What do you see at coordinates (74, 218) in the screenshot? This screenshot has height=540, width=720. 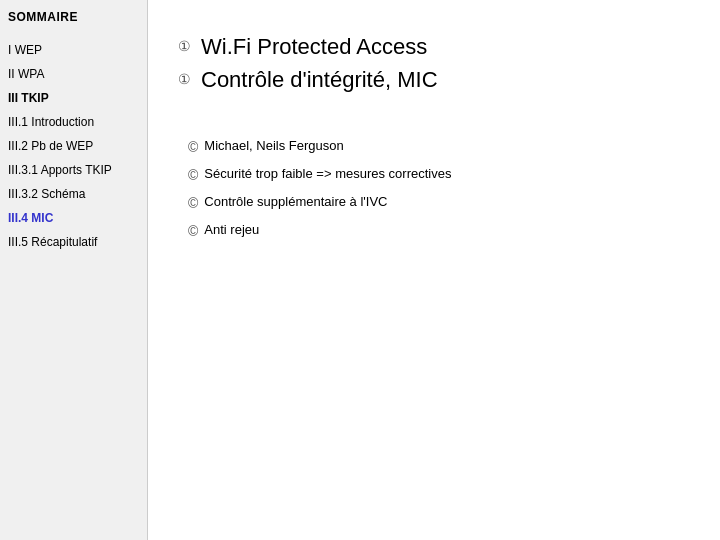 I see `sidebar-item-iii-4: III.4 MIC` at bounding box center [74, 218].